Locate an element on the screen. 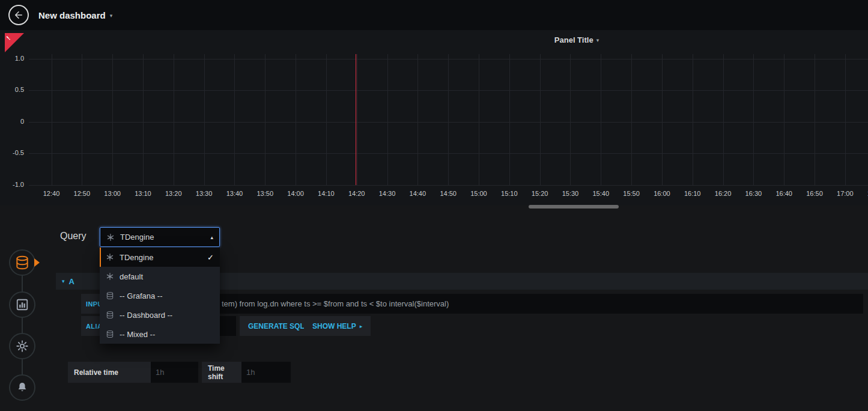 The height and width of the screenshot is (411, 868). datasource-option: TDengine✓ is located at coordinates (160, 257).